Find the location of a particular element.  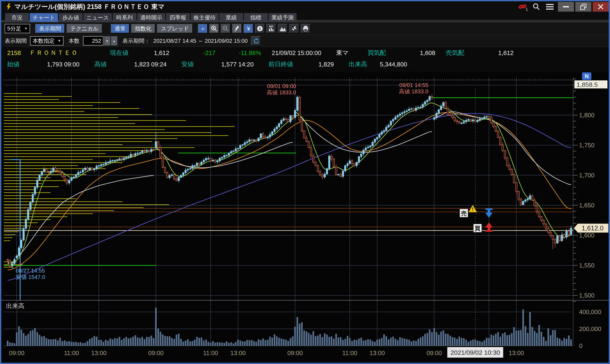

print-button is located at coordinates (306, 28).